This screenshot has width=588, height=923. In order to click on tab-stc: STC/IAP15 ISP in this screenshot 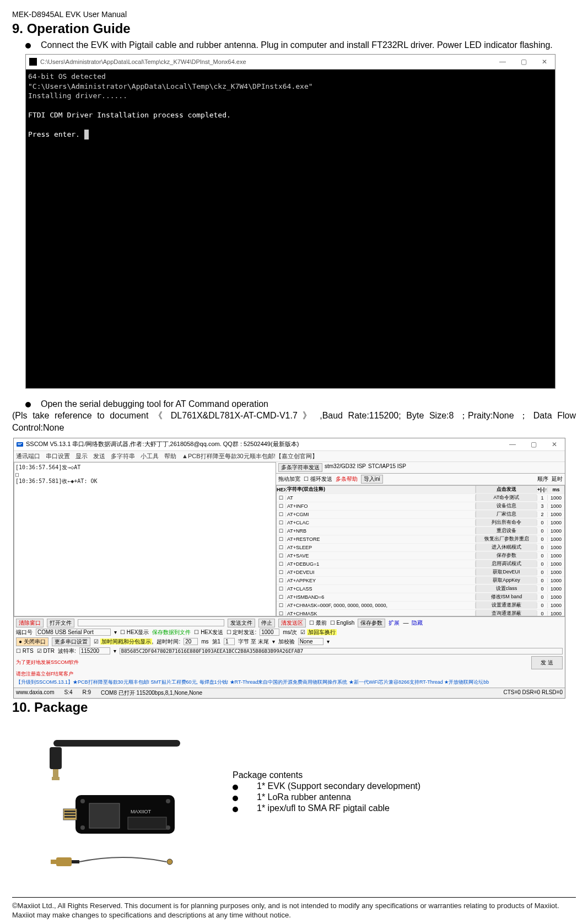, I will do `click(387, 468)`.